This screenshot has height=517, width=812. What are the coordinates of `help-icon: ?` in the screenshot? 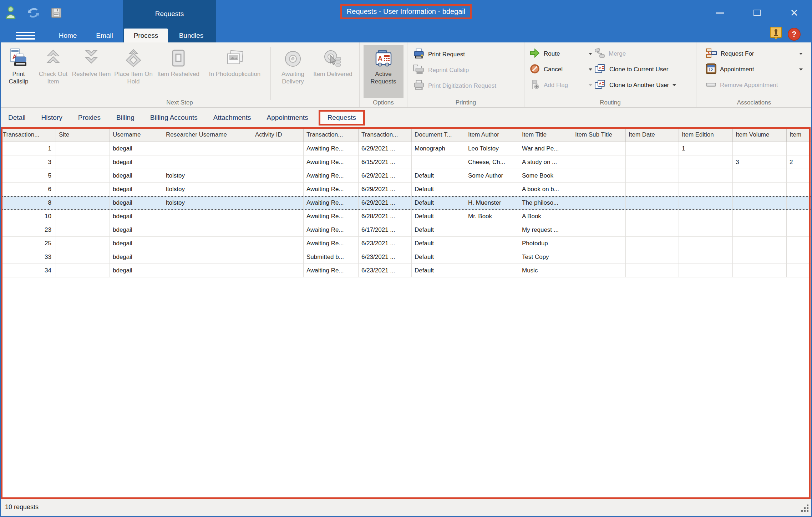 It's located at (794, 34).